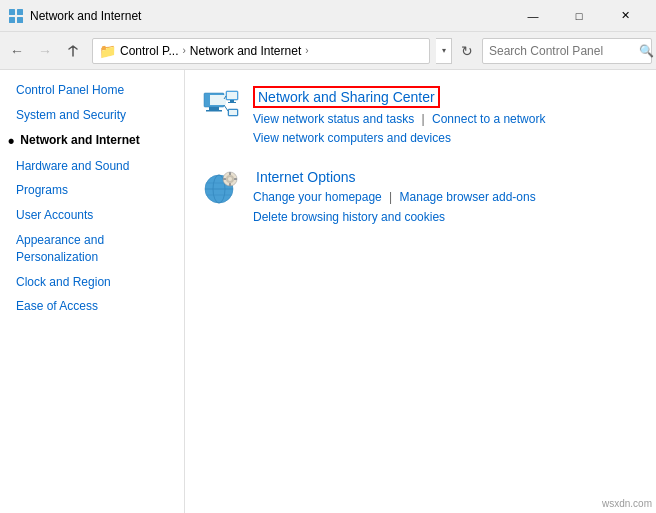  What do you see at coordinates (94, 249) in the screenshot?
I see `sidebar-item-label: Appearance and Personalization` at bounding box center [94, 249].